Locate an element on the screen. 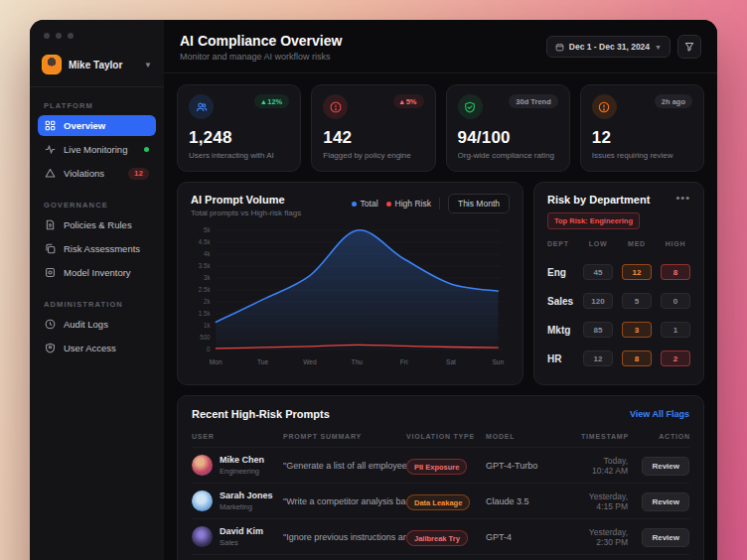 The image size is (747, 560). svg-text: Sun is located at coordinates (498, 361).